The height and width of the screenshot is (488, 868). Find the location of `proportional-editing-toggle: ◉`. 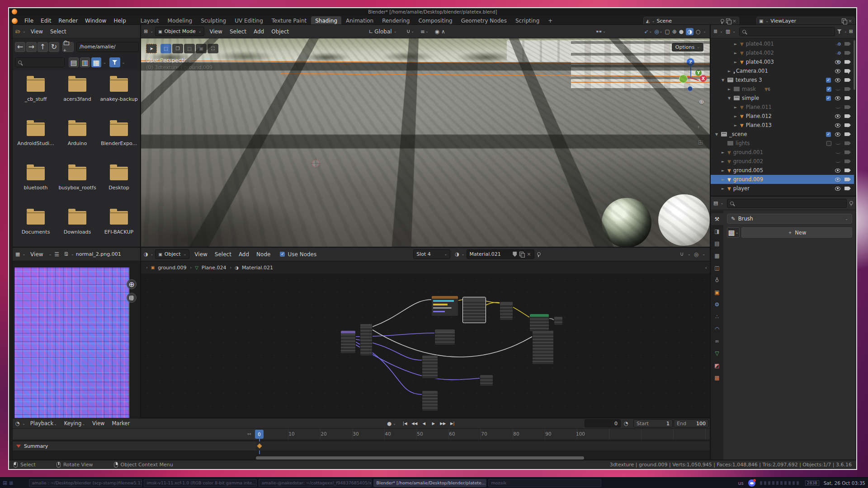

proportional-editing-toggle: ◉ is located at coordinates (437, 32).